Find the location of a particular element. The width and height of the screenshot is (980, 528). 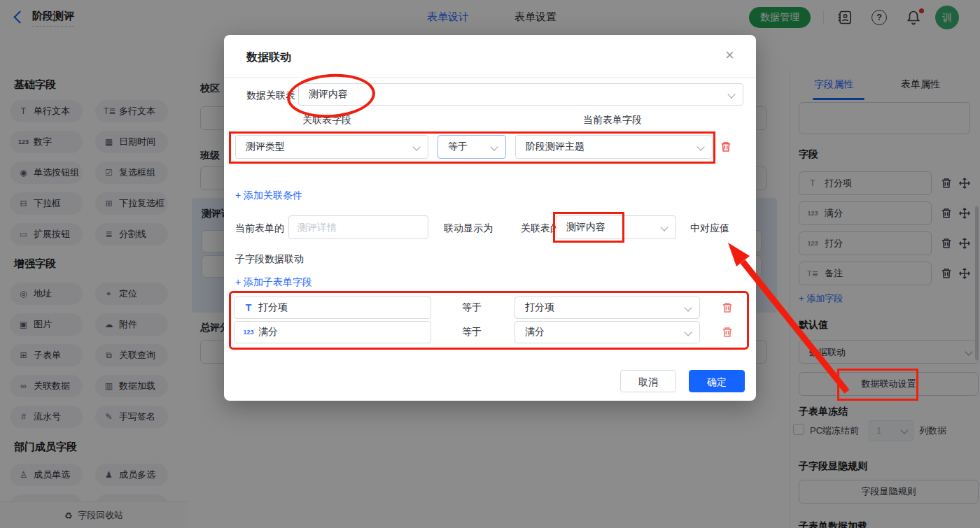

relation-table-select: 测评内容 is located at coordinates (521, 94).